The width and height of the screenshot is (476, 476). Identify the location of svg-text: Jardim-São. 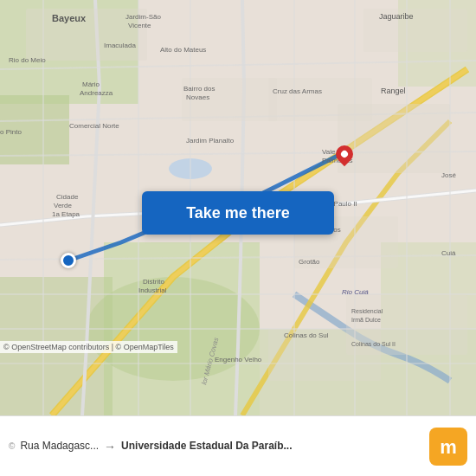
(144, 17).